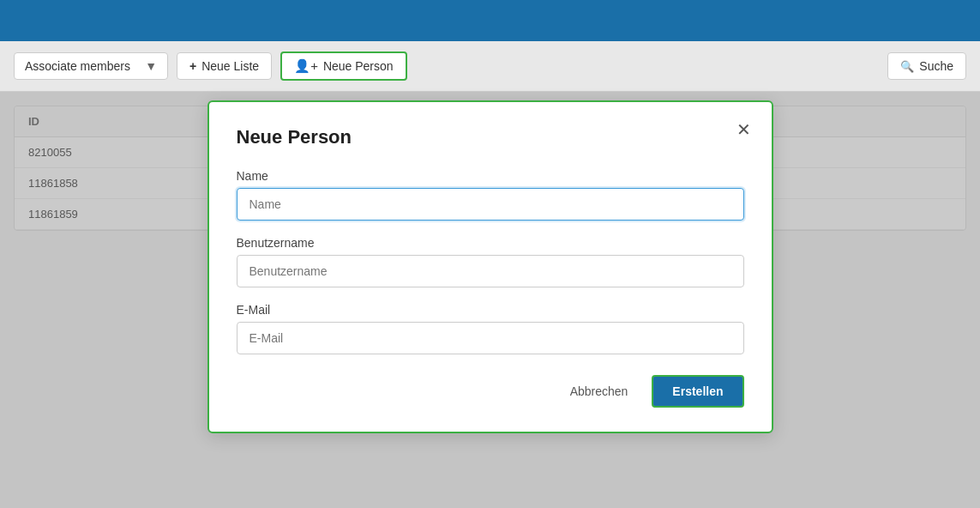 The image size is (980, 508). What do you see at coordinates (230, 66) in the screenshot?
I see `neue-liste-label: Neue Liste` at bounding box center [230, 66].